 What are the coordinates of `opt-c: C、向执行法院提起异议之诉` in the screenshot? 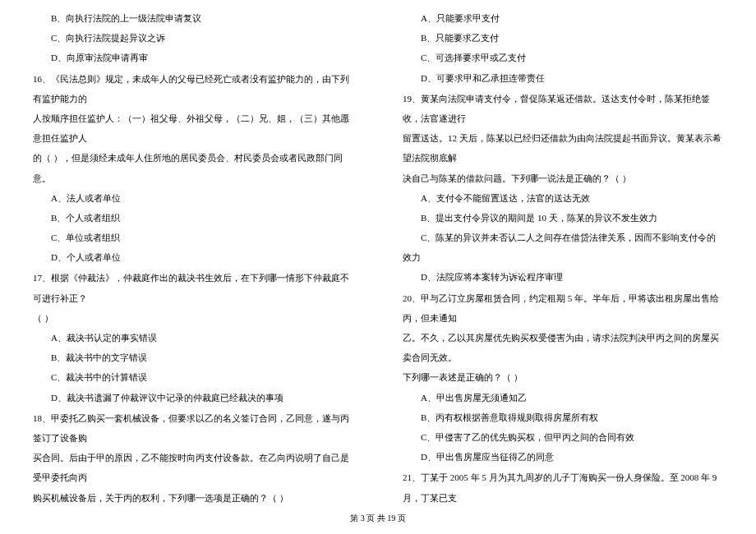 It's located at (193, 38).